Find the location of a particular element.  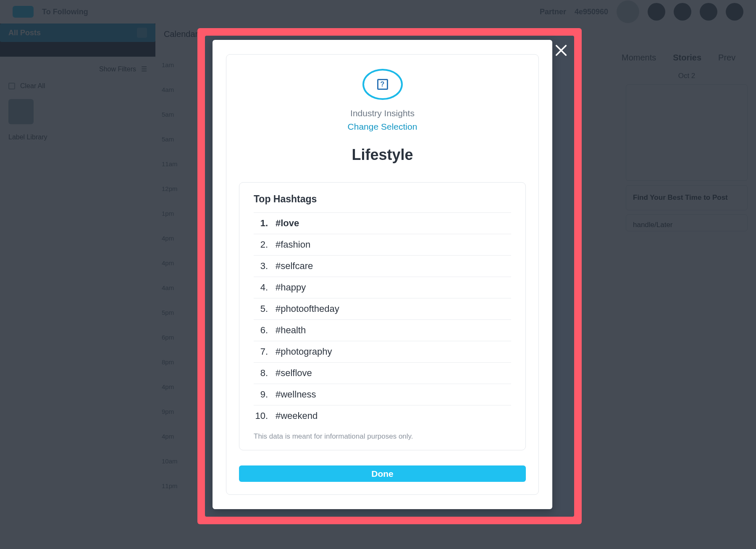

hashtag-text: #photooftheday is located at coordinates (307, 309).